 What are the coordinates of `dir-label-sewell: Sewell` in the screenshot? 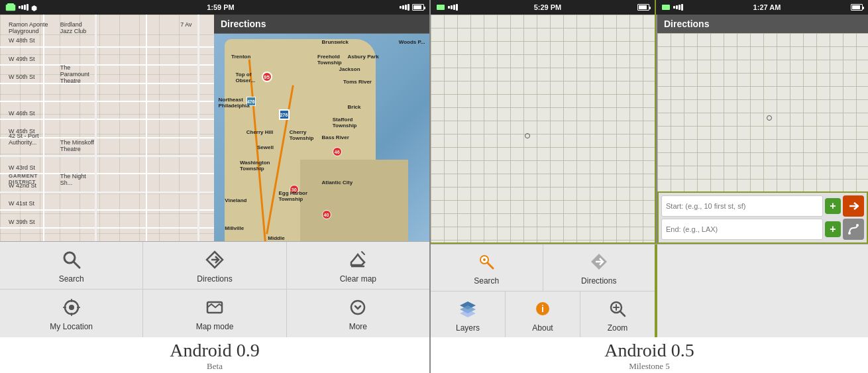 It's located at (265, 147).